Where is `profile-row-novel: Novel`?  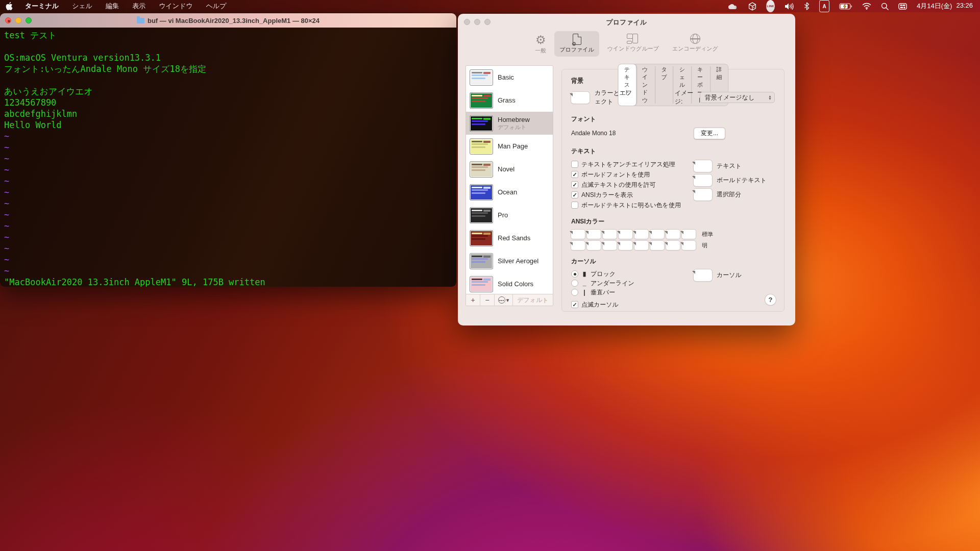
profile-row-novel: Novel is located at coordinates (509, 169).